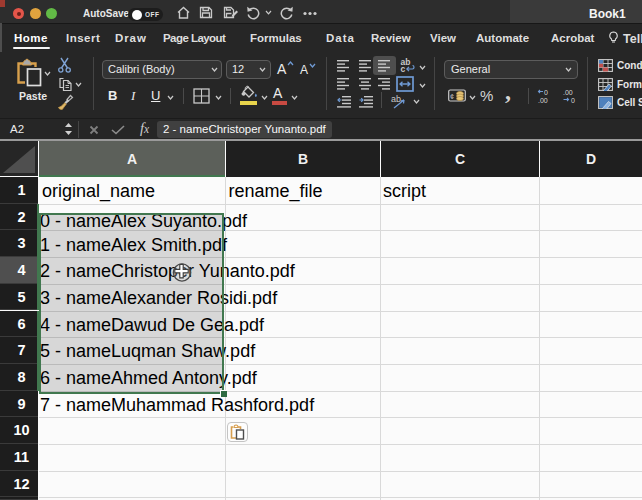  What do you see at coordinates (404, 68) in the screenshot?
I see `svg-text: c` at bounding box center [404, 68].